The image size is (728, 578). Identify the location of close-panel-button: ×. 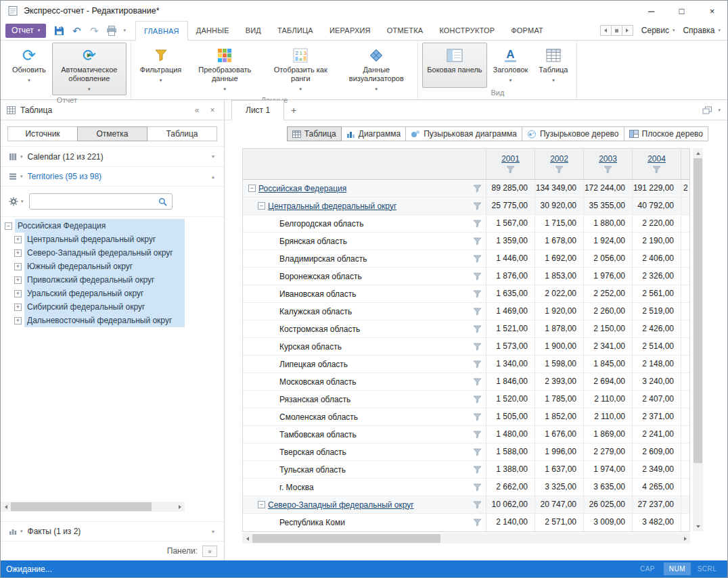
(212, 110).